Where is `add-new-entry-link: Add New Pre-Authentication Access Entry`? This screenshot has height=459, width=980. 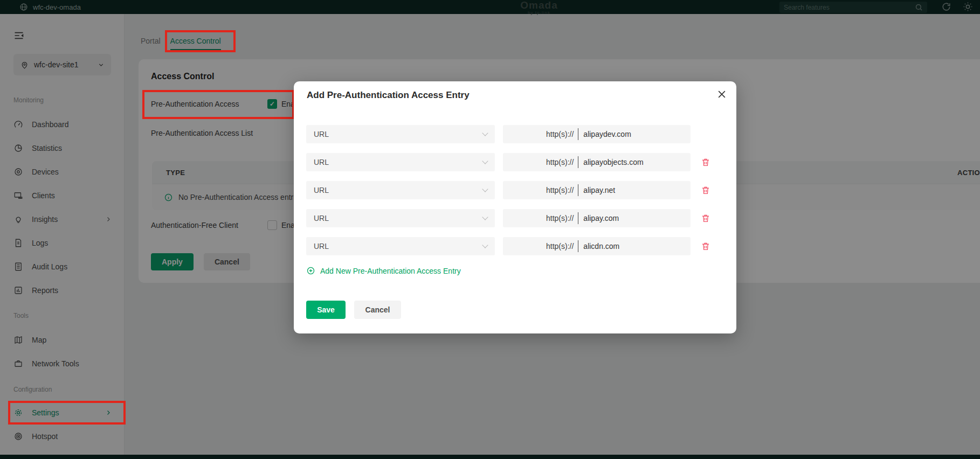
add-new-entry-link: Add New Pre-Authentication Access Entry is located at coordinates (384, 270).